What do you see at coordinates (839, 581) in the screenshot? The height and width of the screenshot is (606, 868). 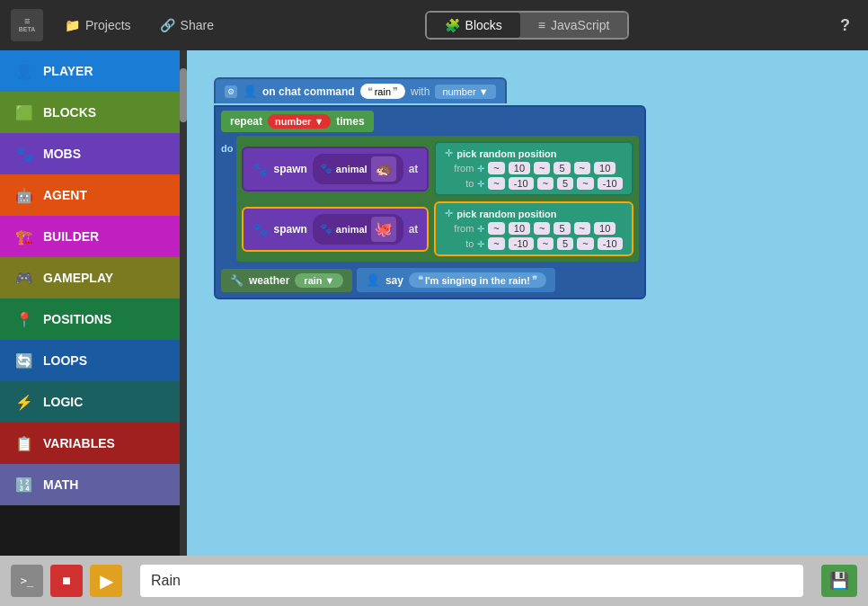 I see `save-button: 💾` at bounding box center [839, 581].